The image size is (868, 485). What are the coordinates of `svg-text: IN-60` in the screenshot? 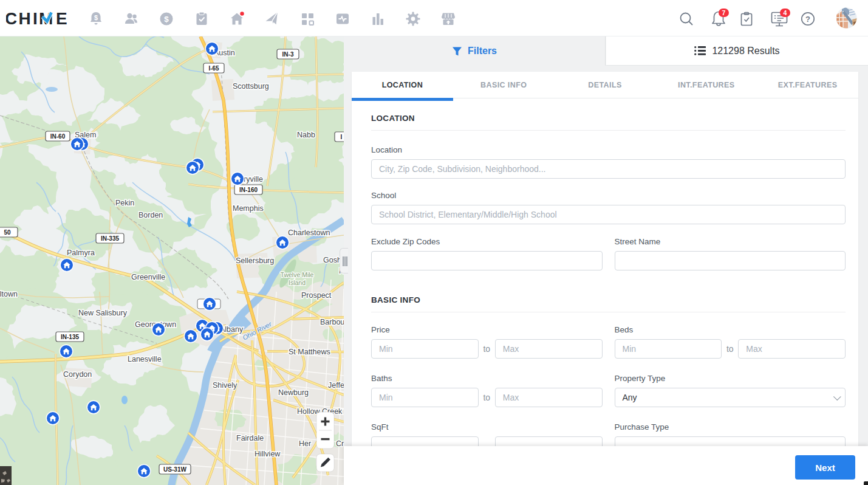 It's located at (58, 136).